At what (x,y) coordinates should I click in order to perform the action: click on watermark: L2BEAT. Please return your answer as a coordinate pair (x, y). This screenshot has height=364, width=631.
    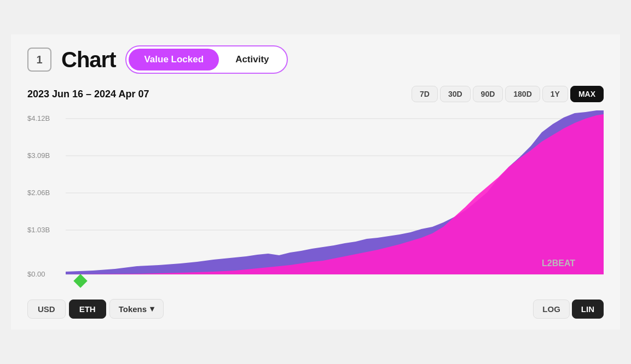
    Looking at the image, I should click on (558, 263).